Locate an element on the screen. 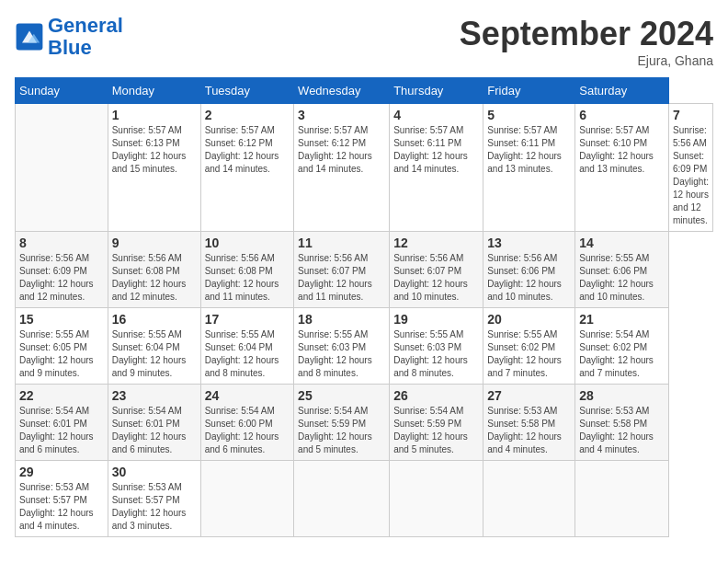 This screenshot has height=563, width=728. day-info: Sunrise: 5:56 AMSunset: 6:06 PMDaylight:… is located at coordinates (529, 278).